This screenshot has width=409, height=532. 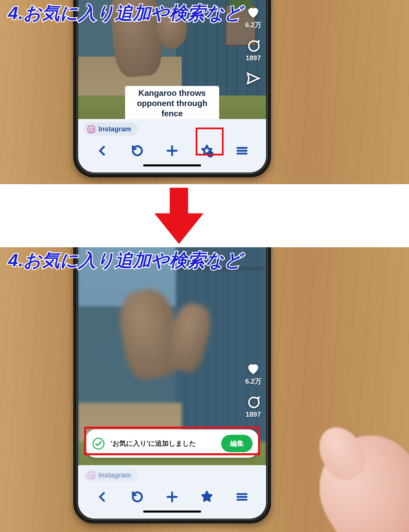 What do you see at coordinates (172, 441) in the screenshot?
I see `highlight-toast` at bounding box center [172, 441].